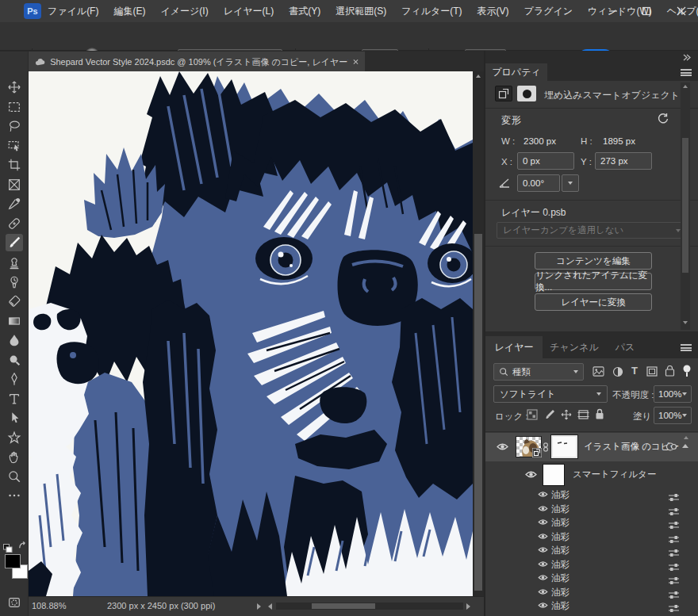 The height and width of the screenshot is (616, 698). What do you see at coordinates (514, 347) in the screenshot?
I see `tab-layers: レイヤー` at bounding box center [514, 347].